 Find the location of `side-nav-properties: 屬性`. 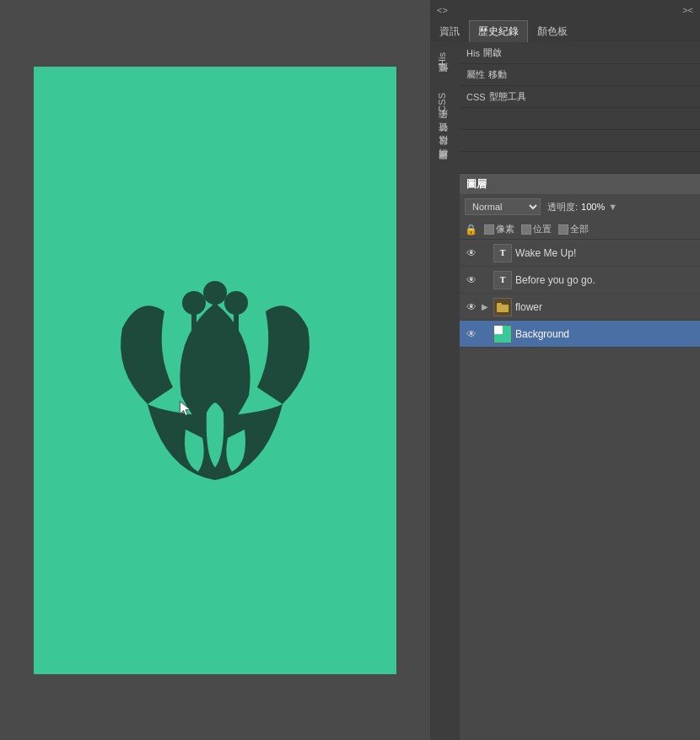

side-nav-properties: 屬性 is located at coordinates (445, 79).